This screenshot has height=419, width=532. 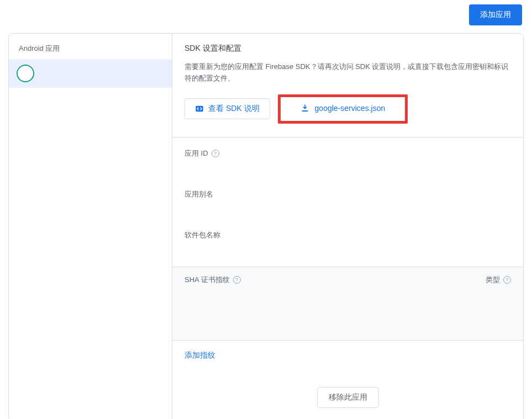 What do you see at coordinates (197, 153) in the screenshot?
I see `app-id-label: 应用 ID` at bounding box center [197, 153].